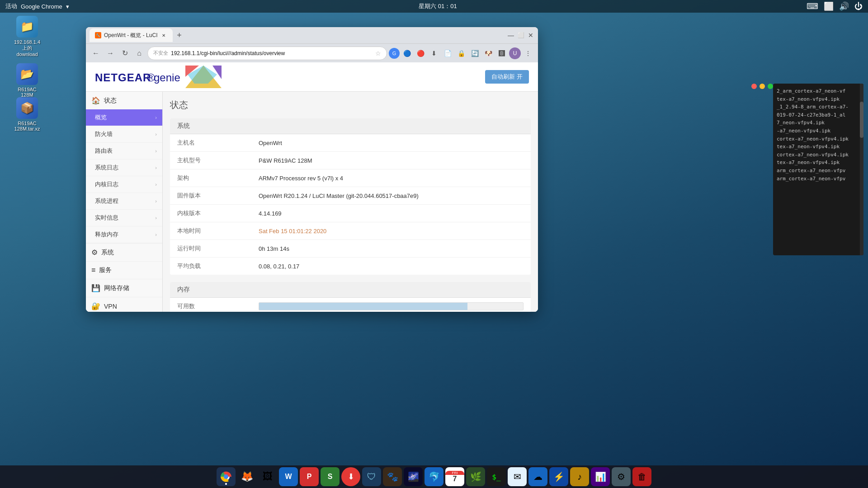 The image size is (868, 488). Describe the element at coordinates (267, 53) in the screenshot. I see `address-bar: 不安全 192.168.1.1/cgi-bin/luci///admin/sta…` at that location.